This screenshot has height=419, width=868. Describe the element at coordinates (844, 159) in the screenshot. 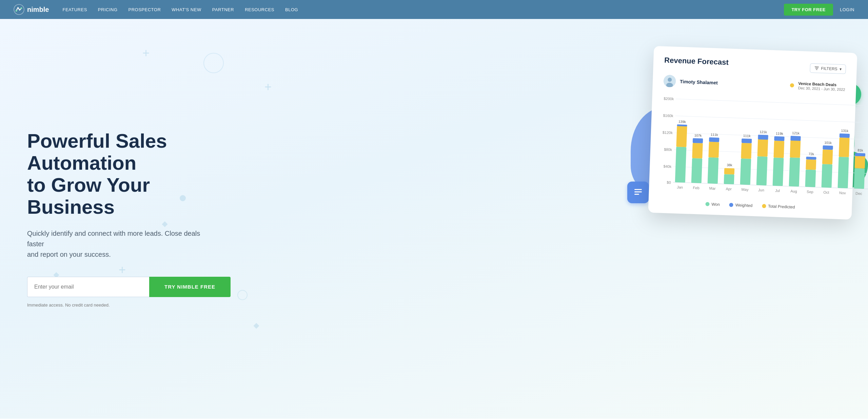

I see `bar-nov: 131k` at that location.